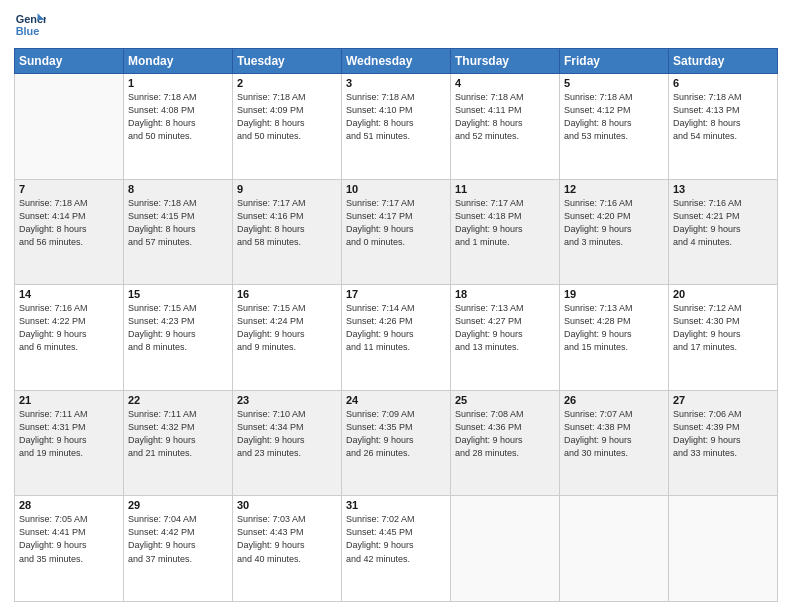 This screenshot has height=612, width=792. I want to click on weekday-header-sunday: Sunday, so click(70, 62).